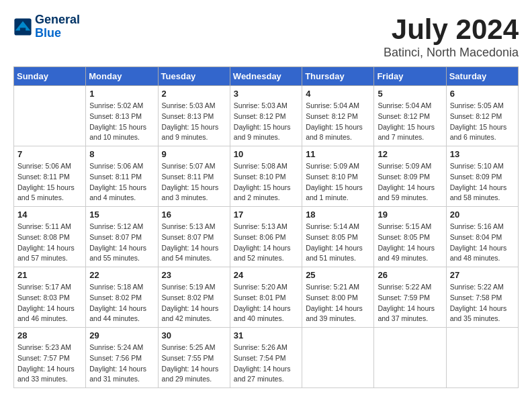 Image resolution: width=532 pixels, height=411 pixels. Describe the element at coordinates (266, 298) in the screenshot. I see `week-row-4: 21Sunrise: 5:17 AMSunset: 8:03 PMDayligh…` at that location.